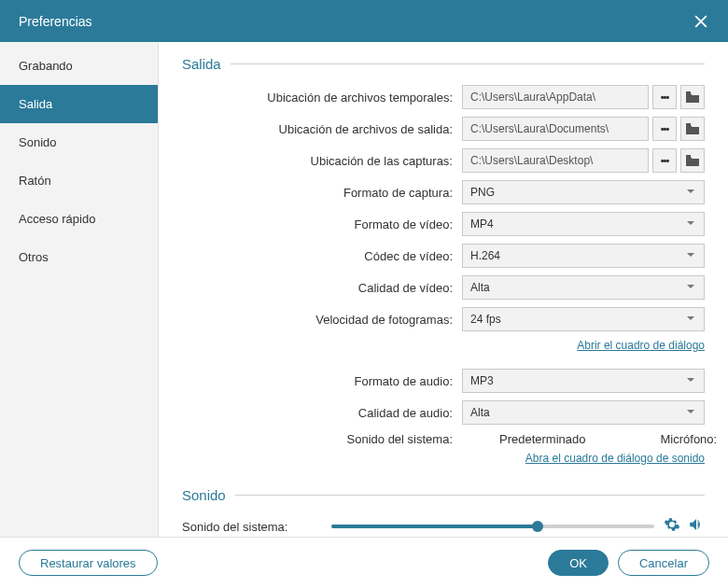 The width and height of the screenshot is (728, 588). Describe the element at coordinates (78, 105) in the screenshot. I see `sidebar-item-output: Salida` at that location.